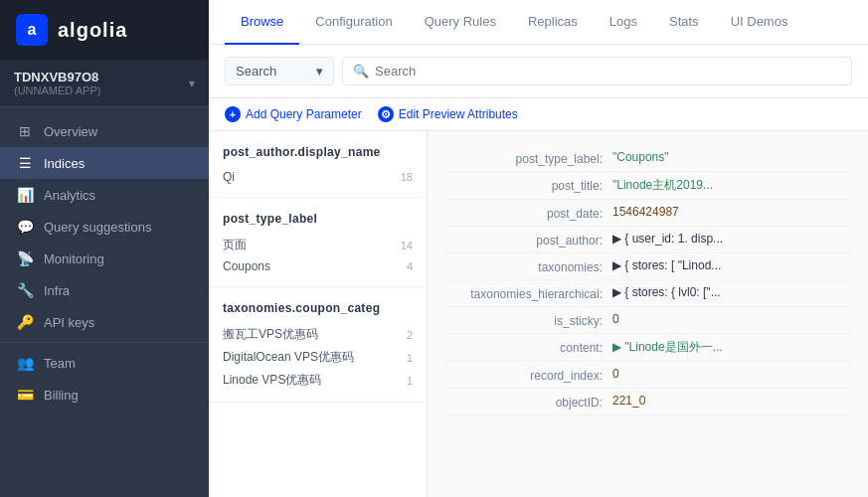 Image resolution: width=868 pixels, height=497 pixels. What do you see at coordinates (104, 342) in the screenshot?
I see `nav-divider` at bounding box center [104, 342].